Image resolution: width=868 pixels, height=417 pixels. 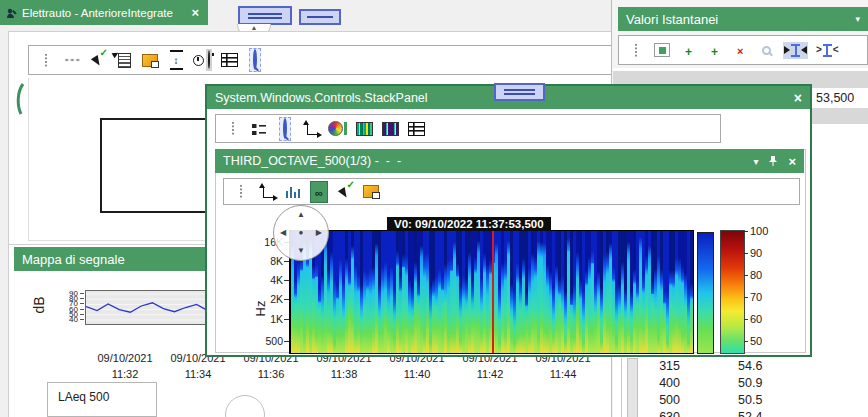 I want to click on export-report-icon, so click(x=124, y=60).